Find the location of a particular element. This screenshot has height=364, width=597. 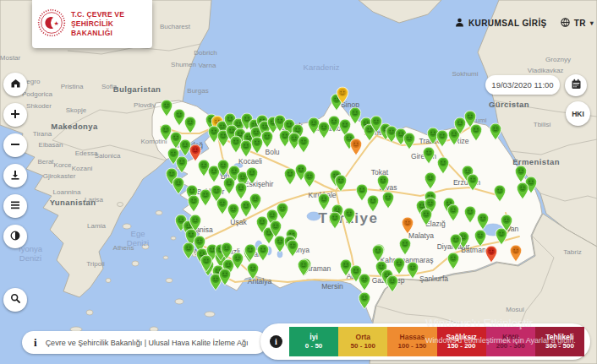

attribution-text: Çevre ve Şehircilik Bakanlığı | Ulusal H… is located at coordinates (147, 343).